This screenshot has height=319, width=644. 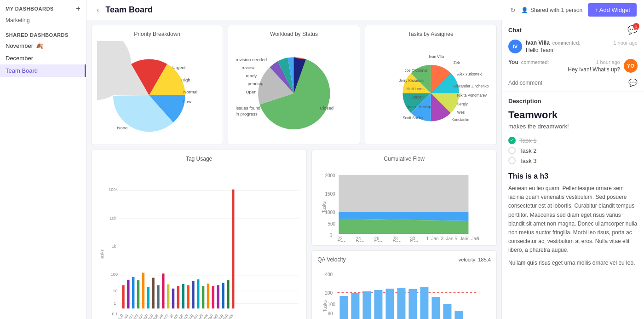 I want to click on svg-text: 1k, so click(x=114, y=246).